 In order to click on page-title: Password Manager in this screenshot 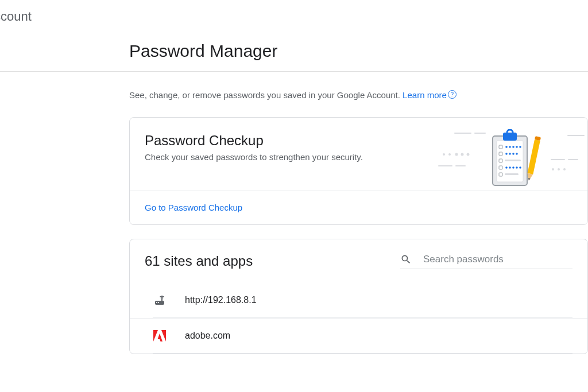, I will do `click(358, 51)`.